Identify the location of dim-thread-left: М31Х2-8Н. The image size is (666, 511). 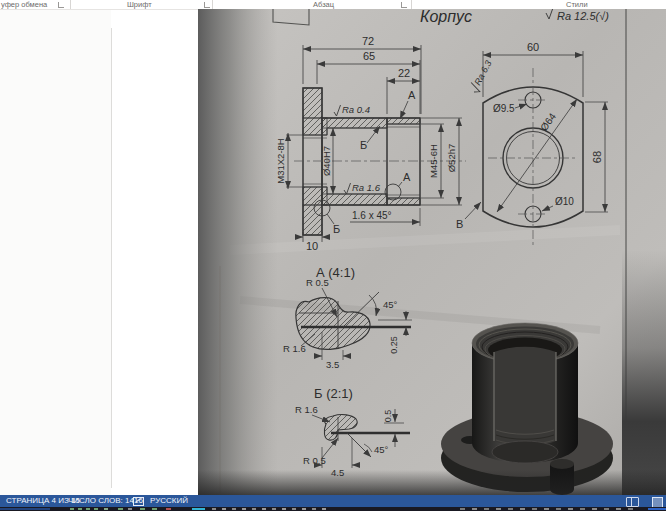
(280, 161).